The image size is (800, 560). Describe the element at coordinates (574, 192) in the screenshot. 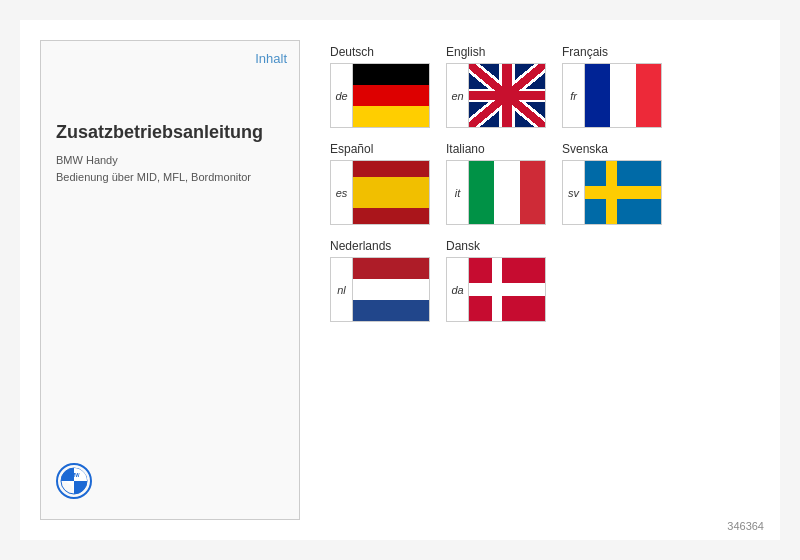

I see `flag-code-sv: sv` at that location.